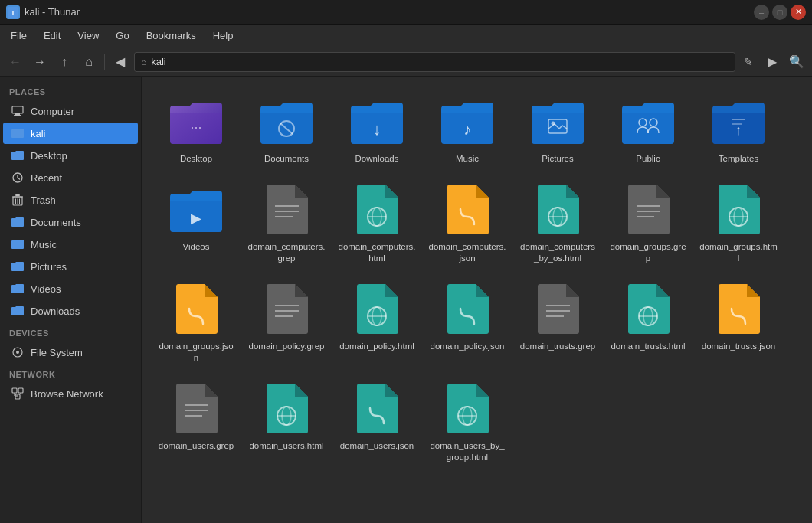  What do you see at coordinates (196, 323) in the screenshot?
I see `file-item-domain-groups-json: domain_groups.json` at bounding box center [196, 323].